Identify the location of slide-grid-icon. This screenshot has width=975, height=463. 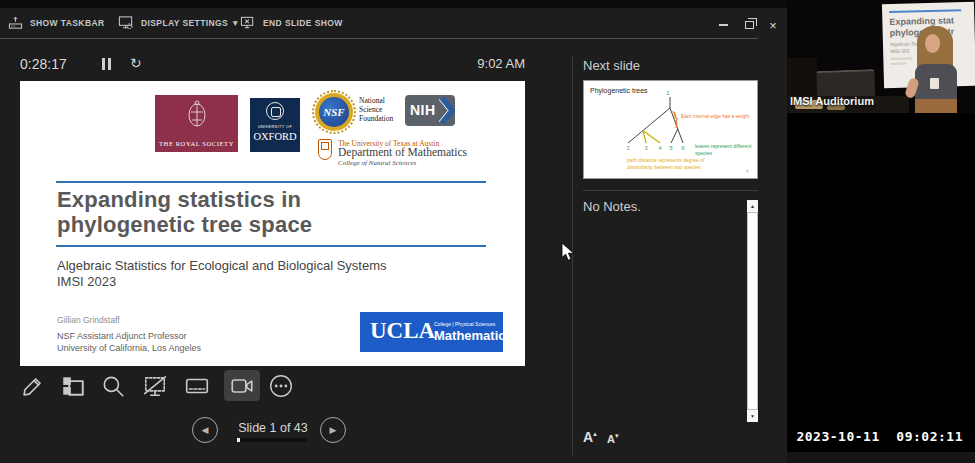
(73, 386).